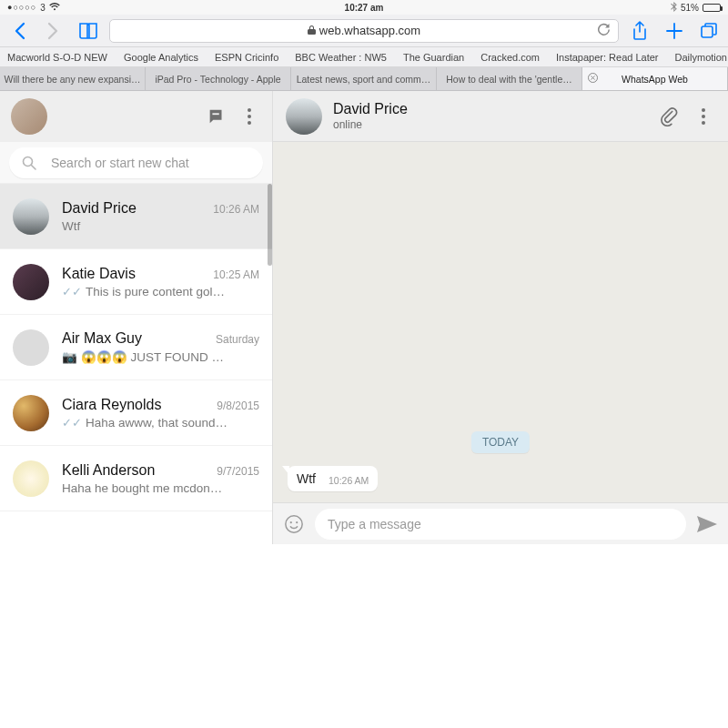 The width and height of the screenshot is (728, 728). I want to click on bookmark-item: BBC Weather : NW5, so click(340, 57).